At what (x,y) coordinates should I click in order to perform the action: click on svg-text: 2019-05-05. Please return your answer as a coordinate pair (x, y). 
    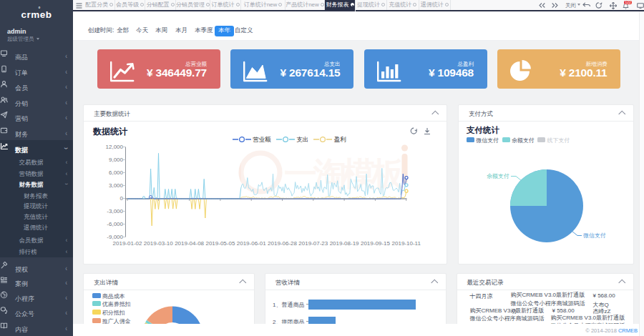
    Looking at the image, I should click on (220, 243).